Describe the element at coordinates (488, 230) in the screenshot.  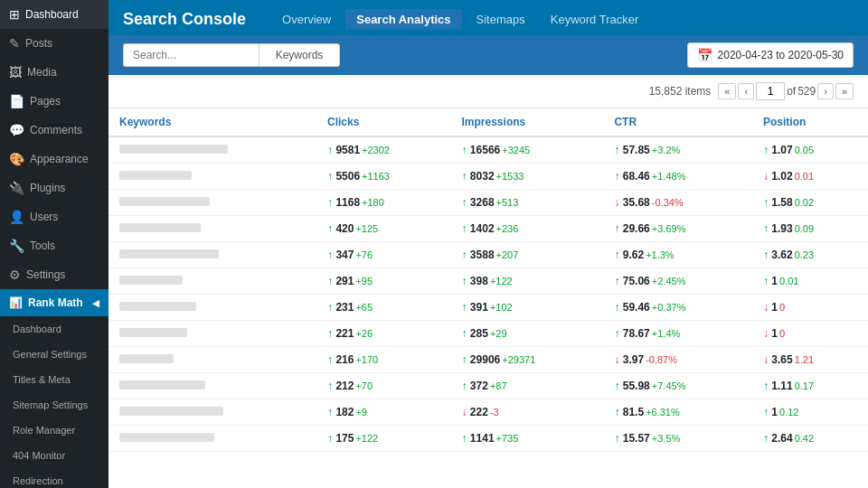
I see `table-row: 420+125 1402+236 29.66+3.69% 1.930.09` at that location.